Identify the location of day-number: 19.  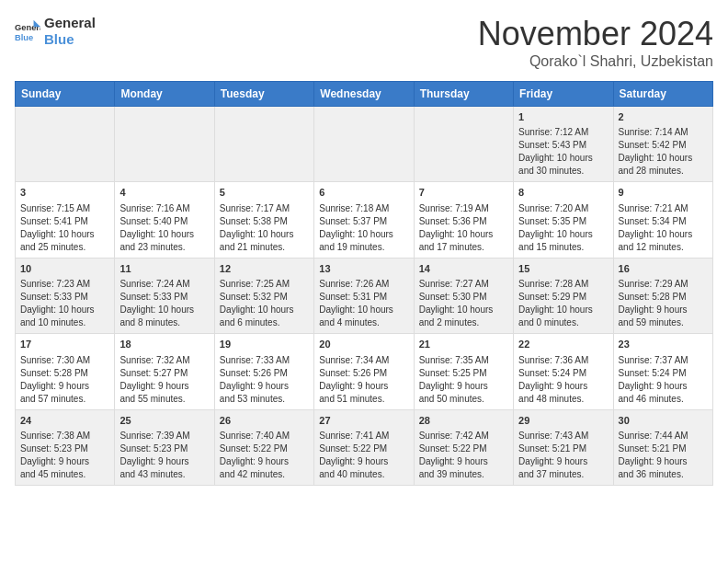
(265, 344).